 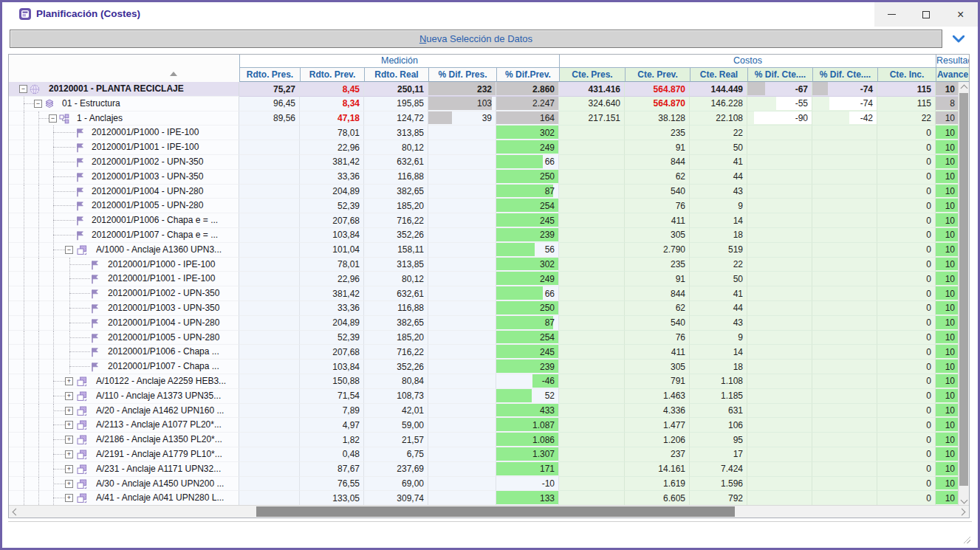 I want to click on grid-row: +A/2191 - Anclaje A1779 PL10*...0,486,75…, so click(x=489, y=455).